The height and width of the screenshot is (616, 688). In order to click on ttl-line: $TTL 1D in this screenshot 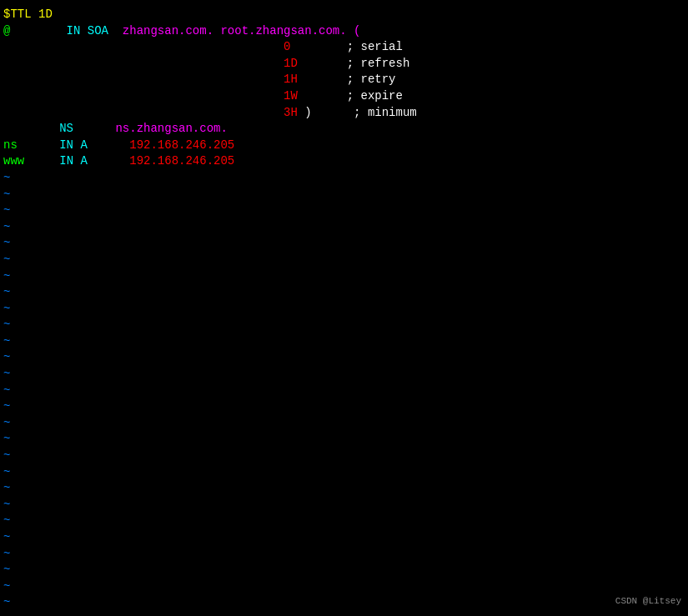, I will do `click(344, 15)`.